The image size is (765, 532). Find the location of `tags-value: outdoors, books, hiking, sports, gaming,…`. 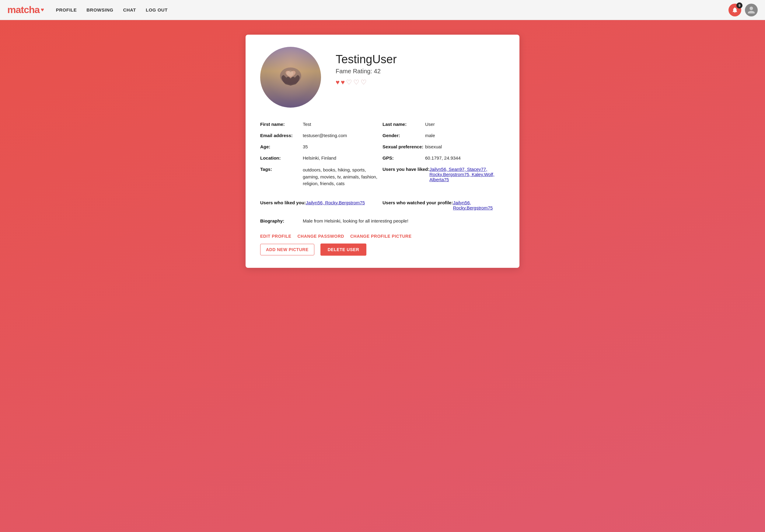

tags-value: outdoors, books, hiking, sports, gaming,… is located at coordinates (343, 177).